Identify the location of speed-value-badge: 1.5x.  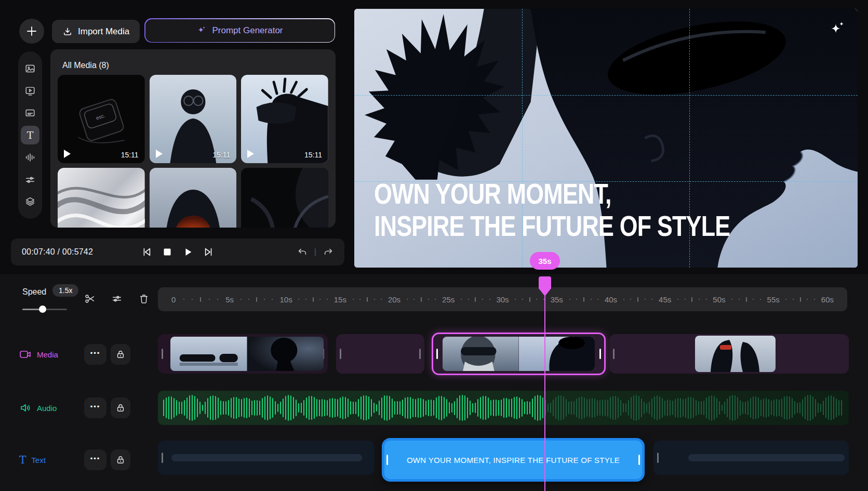
(65, 290).